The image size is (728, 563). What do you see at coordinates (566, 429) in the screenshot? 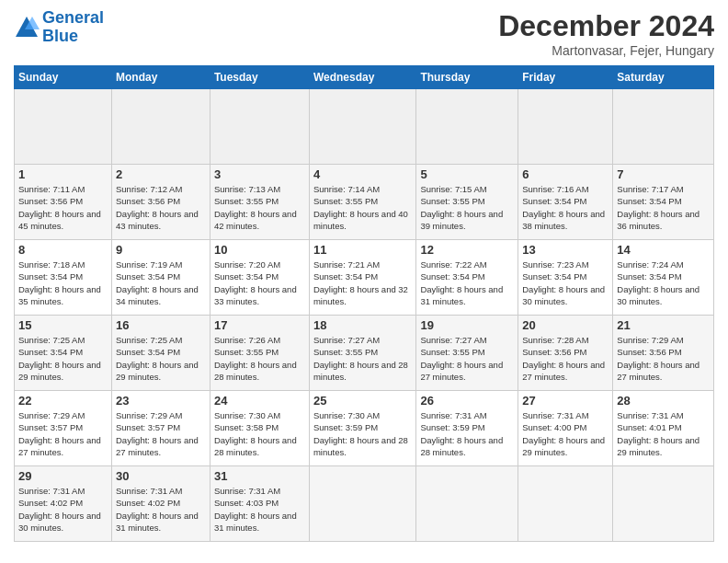
I see `cell-w4-d5: 27Sunrise: 7:31 AMSunset: 4:00 PMDayligh…` at bounding box center [566, 429].